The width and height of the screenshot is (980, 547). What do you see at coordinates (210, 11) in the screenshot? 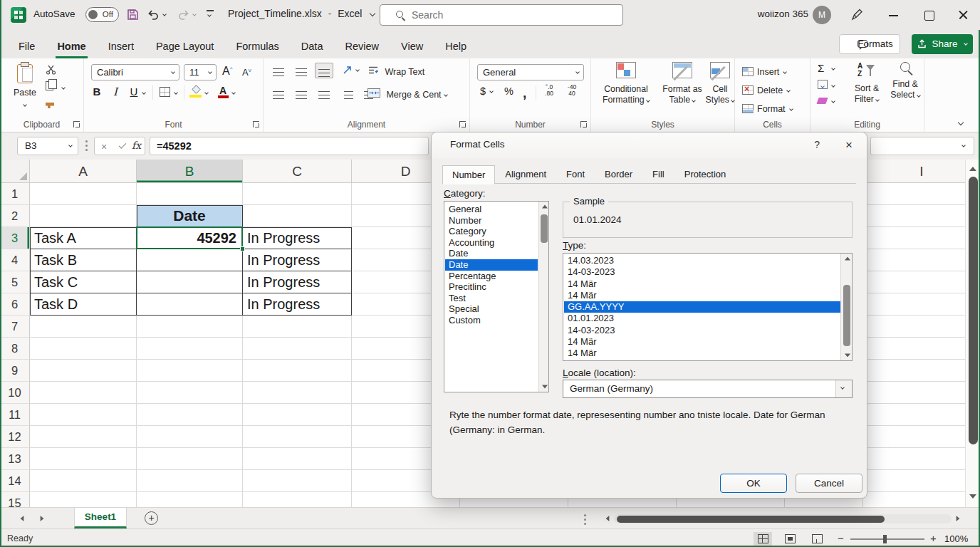
I see `qat-customize-icon` at bounding box center [210, 11].